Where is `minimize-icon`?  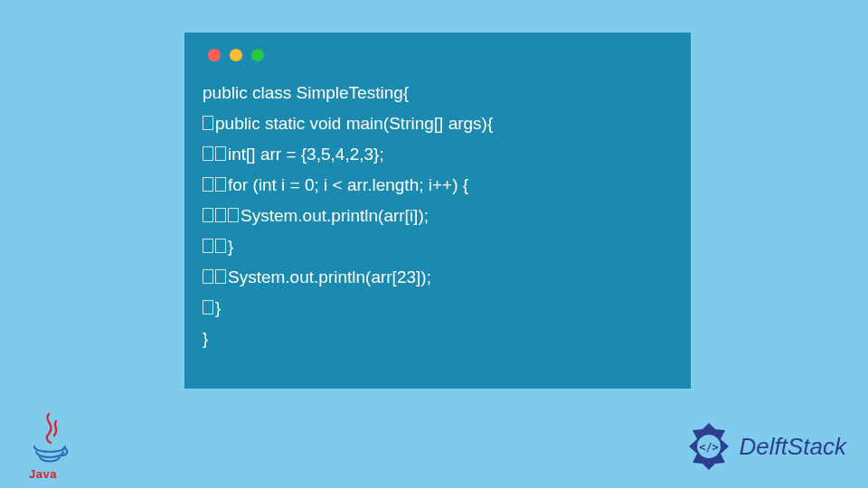
minimize-icon is located at coordinates (236, 55).